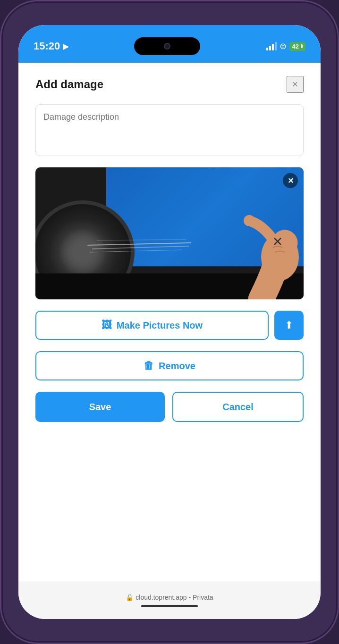  What do you see at coordinates (238, 407) in the screenshot?
I see `cancel-label: Cancel` at bounding box center [238, 407].